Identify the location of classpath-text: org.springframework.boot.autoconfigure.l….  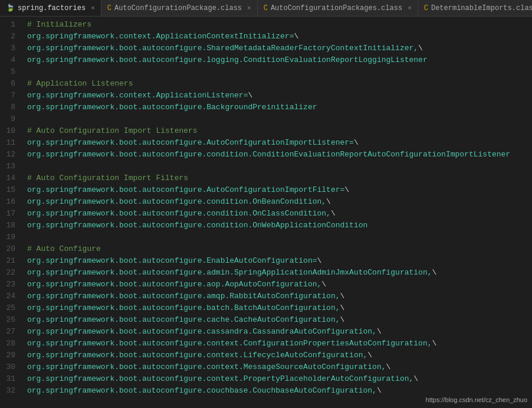
(228, 60).